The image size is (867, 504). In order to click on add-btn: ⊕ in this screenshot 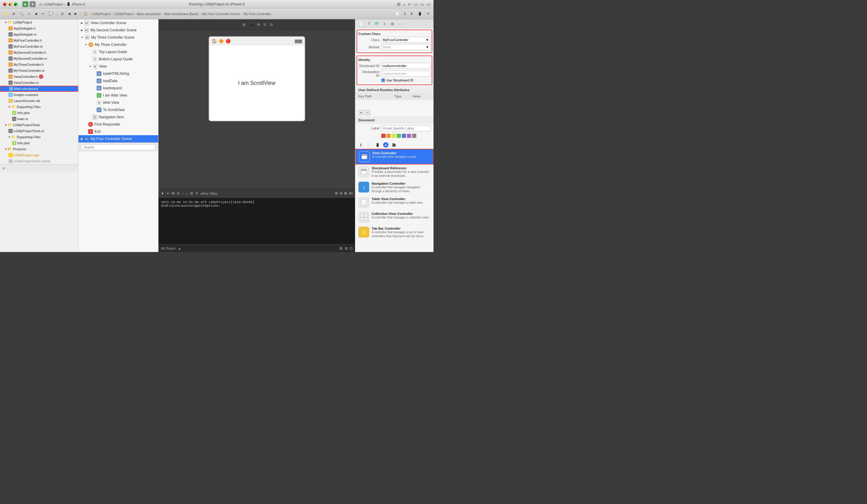, I will do `click(14, 14)`.